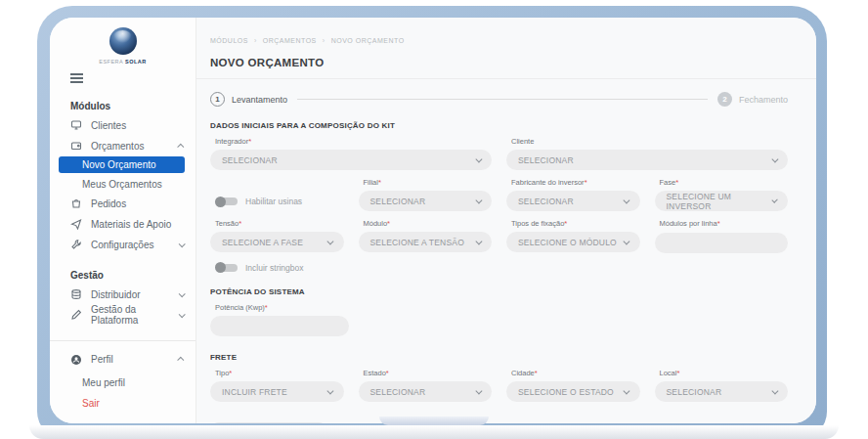 This screenshot has height=439, width=868. Describe the element at coordinates (133, 276) in the screenshot. I see `sidebar-section-gestao: Gestão` at that location.